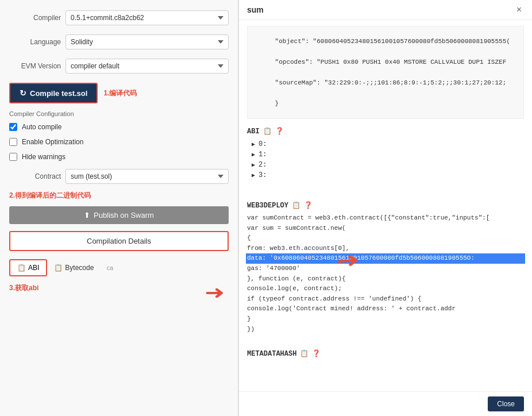  Describe the element at coordinates (119, 195) in the screenshot. I see `annotation-2: 2.得到编译后的二进制代码` at that location.